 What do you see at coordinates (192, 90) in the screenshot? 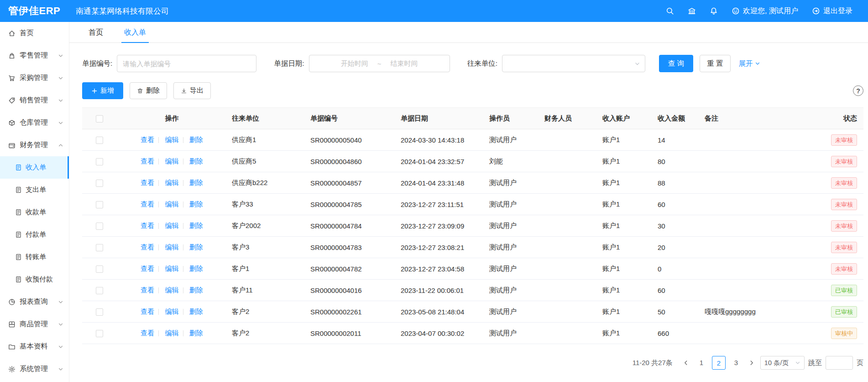
I see `export-button: 导出` at bounding box center [192, 90].